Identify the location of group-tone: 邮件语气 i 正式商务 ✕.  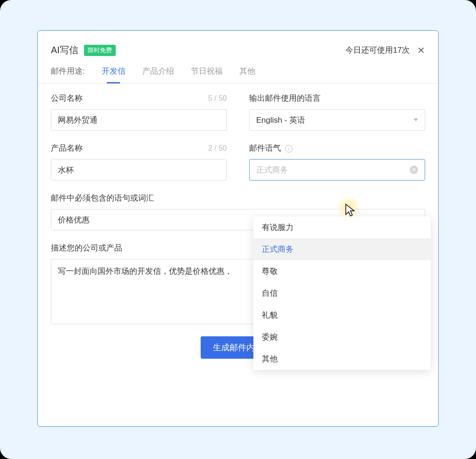
(337, 161).